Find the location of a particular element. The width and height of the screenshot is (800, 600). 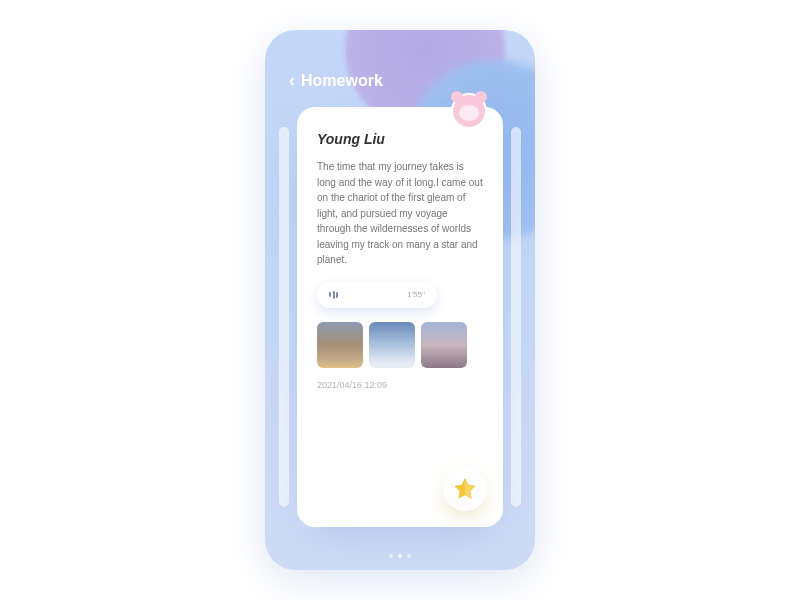

star-button is located at coordinates (465, 489).